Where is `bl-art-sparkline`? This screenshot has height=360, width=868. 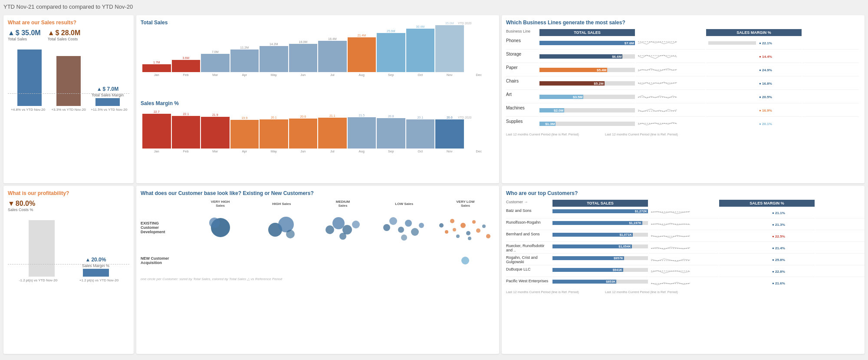 bl-art-sparkline is located at coordinates (671, 97).